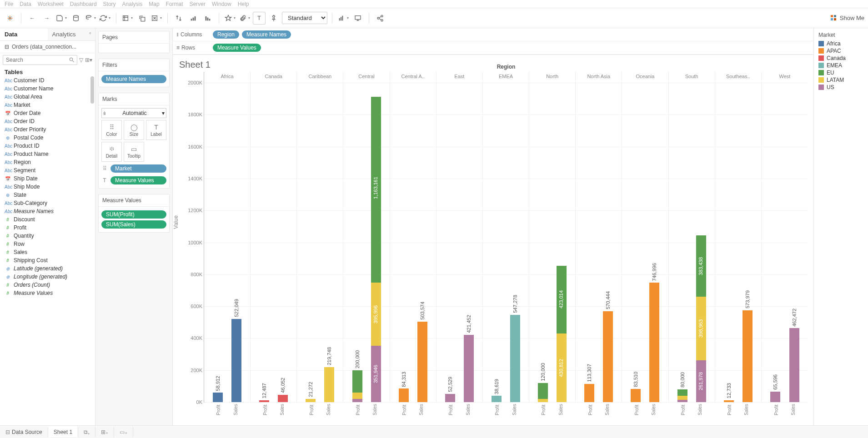 This screenshot has height=438, width=868. I want to click on field-orders-count-: #Orders (Count), so click(47, 285).